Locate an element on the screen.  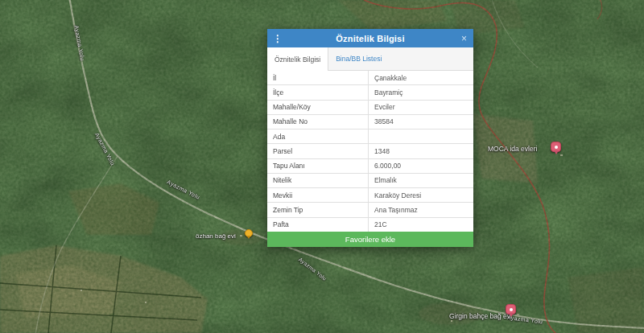
row-value: Ana Taşınmaz is located at coordinates (420, 209).